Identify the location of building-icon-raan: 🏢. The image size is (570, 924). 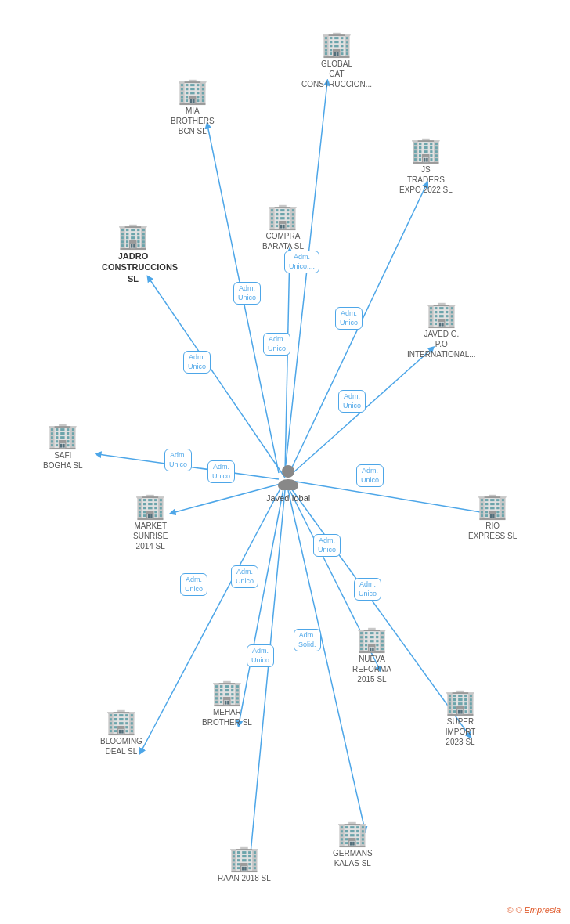
(244, 858).